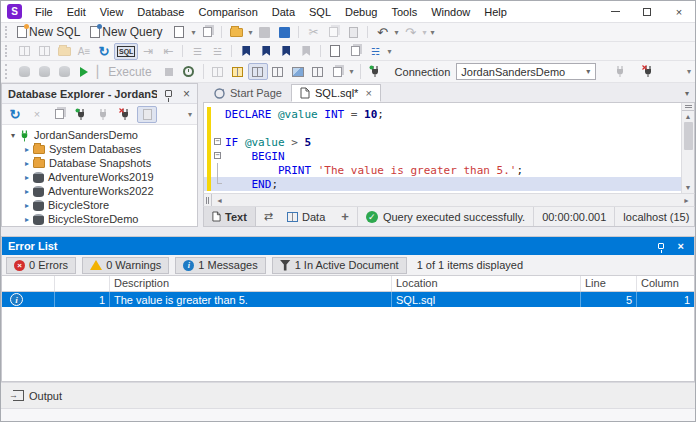 This screenshot has height=422, width=696. What do you see at coordinates (526, 72) in the screenshot?
I see `connection-combobox: JordanSandersDemo ▾` at bounding box center [526, 72].